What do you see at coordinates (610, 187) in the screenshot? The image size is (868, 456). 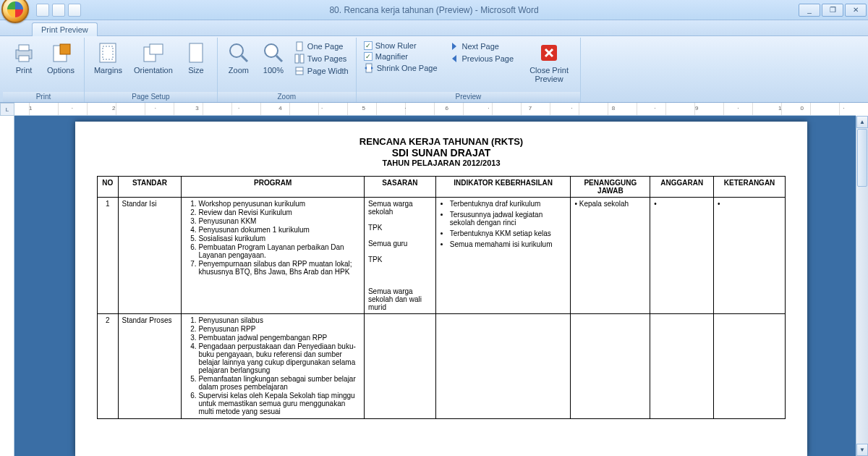 I see `th-pj: PENANGGUNG JAWAB` at bounding box center [610, 187].